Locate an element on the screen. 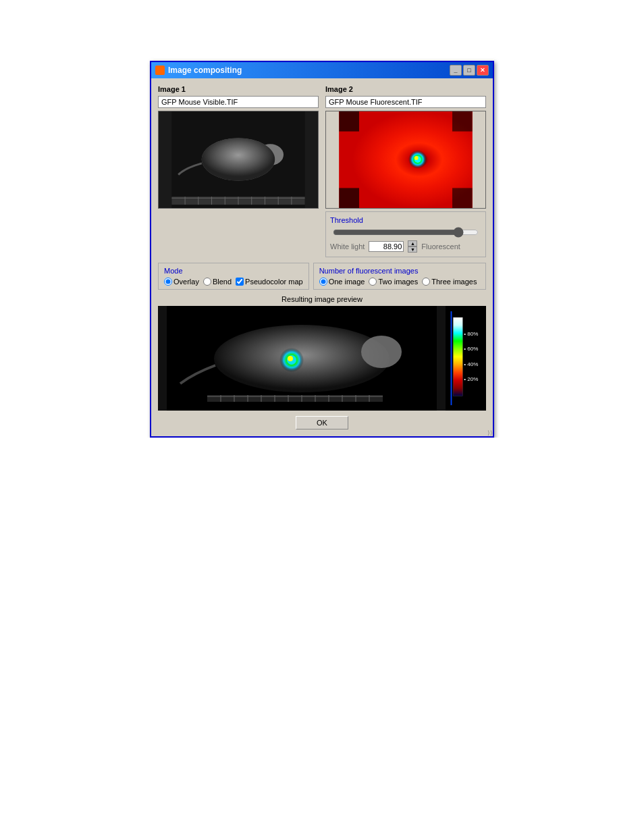 This screenshot has width=644, height=834. one-image-label: One image is located at coordinates (347, 282).